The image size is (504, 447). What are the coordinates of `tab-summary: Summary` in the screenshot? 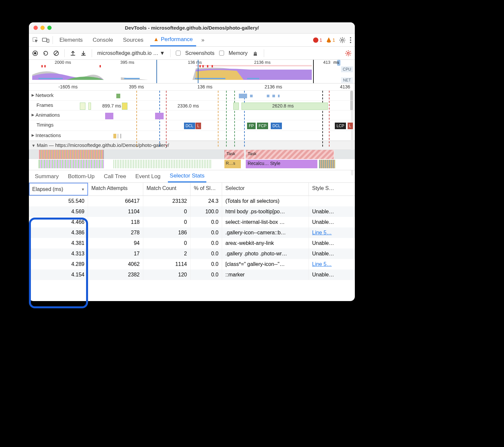 It's located at (47, 176).